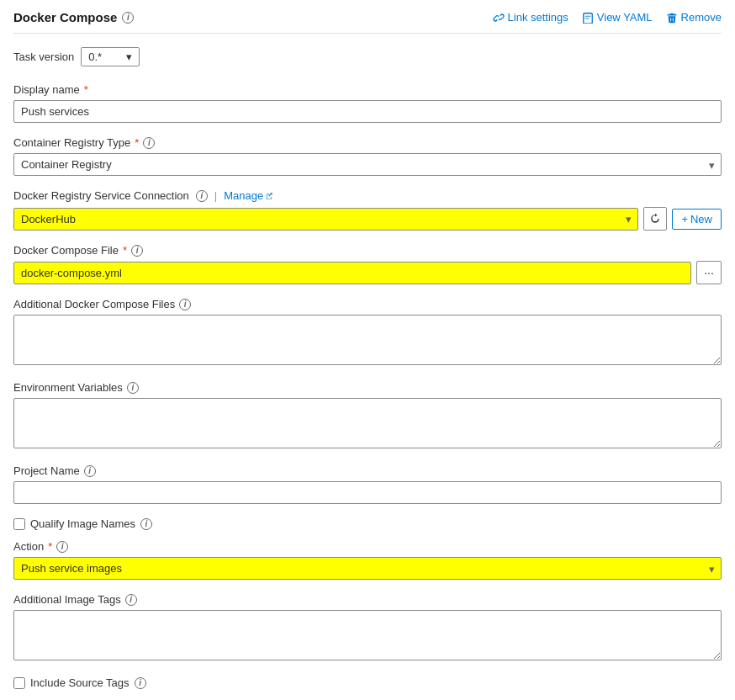 The image size is (735, 700). Describe the element at coordinates (19, 683) in the screenshot. I see `include-source-tags-checkbox` at that location.